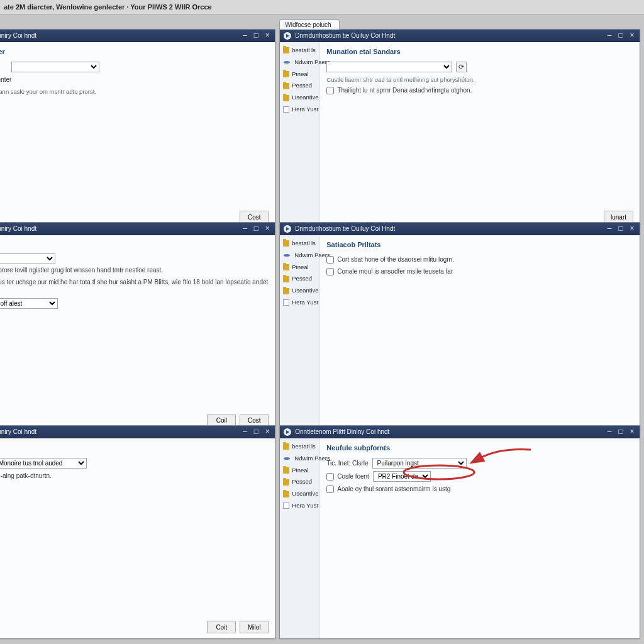 This screenshot has width=644, height=644. Describe the element at coordinates (221, 420) in the screenshot. I see `p3-back-button: Coil` at that location.